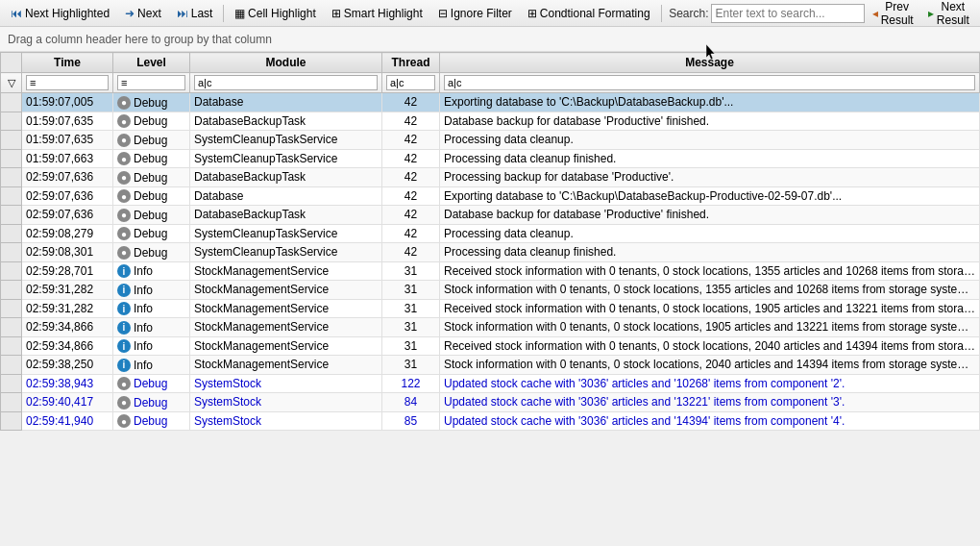 Image resolution: width=980 pixels, height=546 pixels. Describe the element at coordinates (788, 13) in the screenshot. I see `search-input` at that location.